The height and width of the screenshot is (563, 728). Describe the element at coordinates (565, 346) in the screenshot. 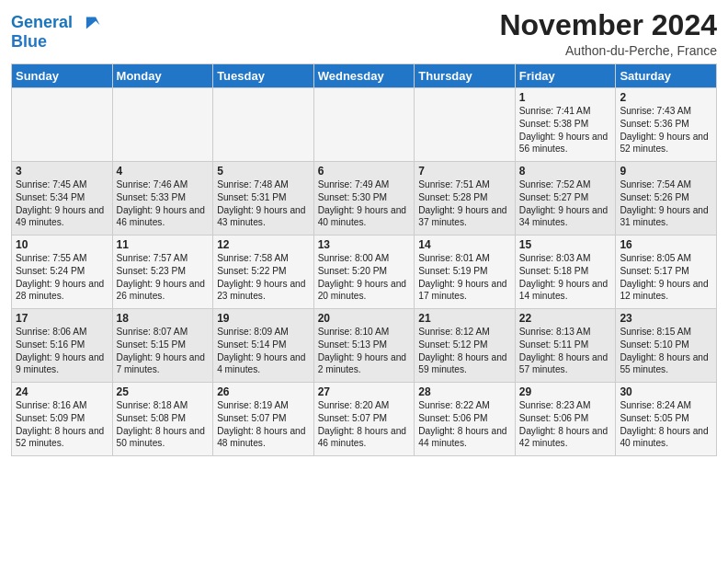

I see `table-row: 22Sunrise: 8:13 AMSunset: 5:11 PMDayligh…` at that location.